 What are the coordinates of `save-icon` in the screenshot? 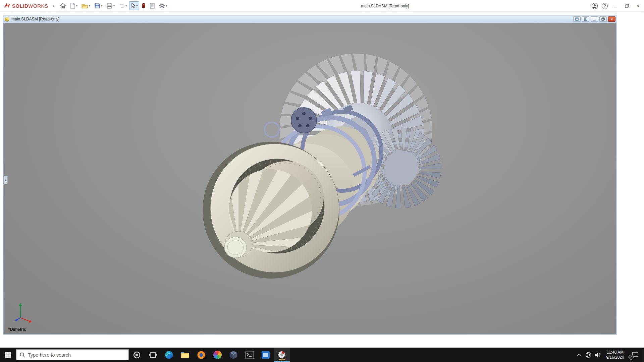 It's located at (97, 6).